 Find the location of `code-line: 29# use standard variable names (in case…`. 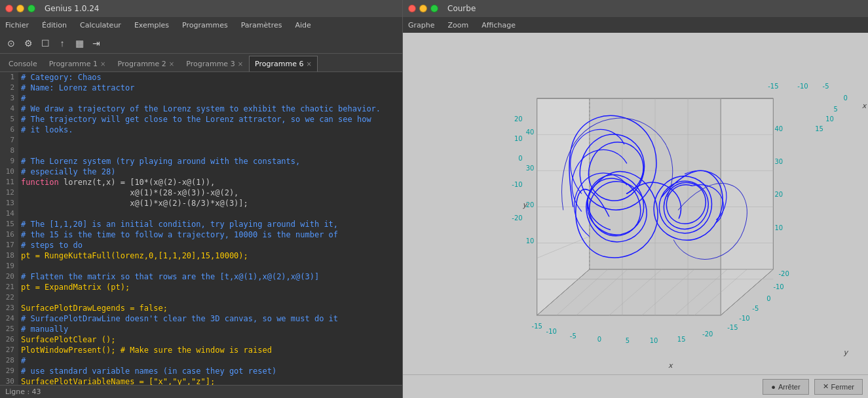

code-line: 29# use standard variable names (in case… is located at coordinates (201, 371).